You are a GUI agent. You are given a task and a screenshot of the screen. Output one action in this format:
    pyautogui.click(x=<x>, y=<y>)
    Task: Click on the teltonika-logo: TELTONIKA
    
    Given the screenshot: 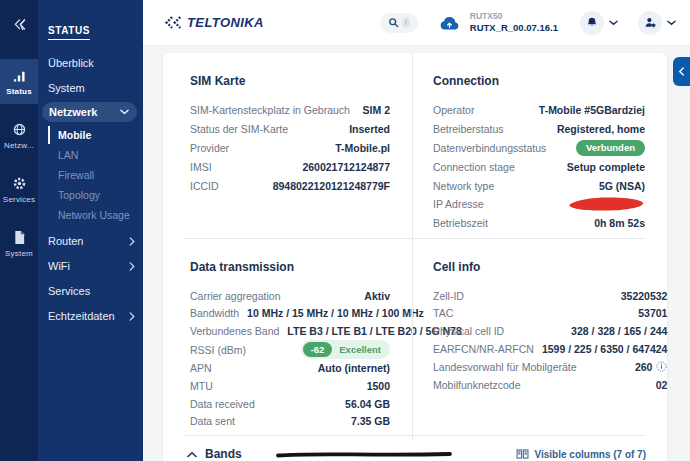 What is the action you would take?
    pyautogui.click(x=214, y=22)
    